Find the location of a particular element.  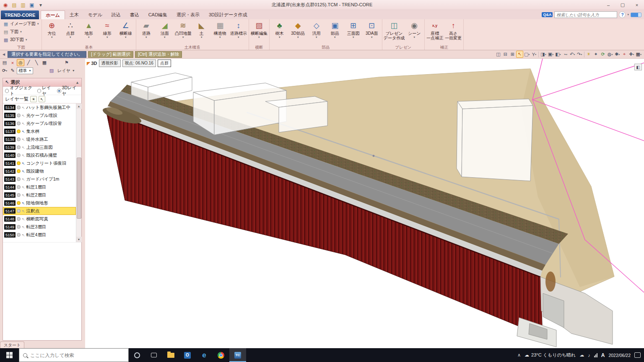

layer-row-5148: 5148↖横断図写真 is located at coordinates (39, 219).